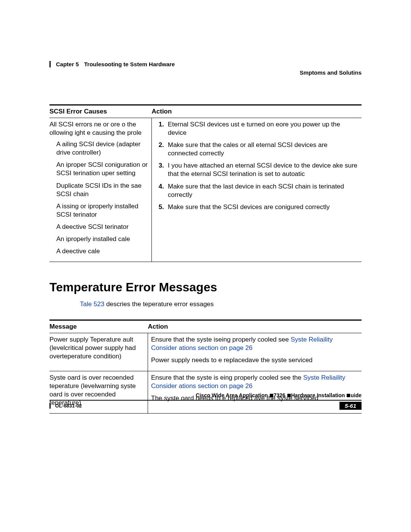 The width and height of the screenshot is (411, 532). I want to click on col-header-message: Message, so click(99, 327).